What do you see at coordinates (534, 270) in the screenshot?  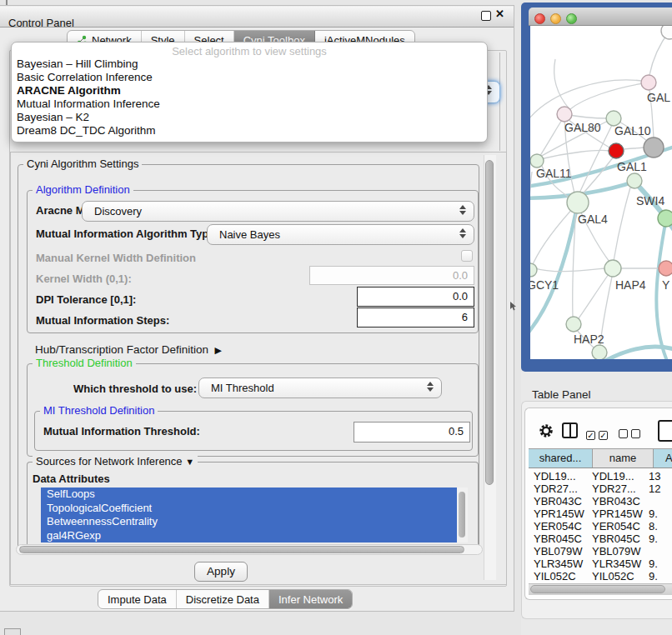 I see `node-gcy1` at bounding box center [534, 270].